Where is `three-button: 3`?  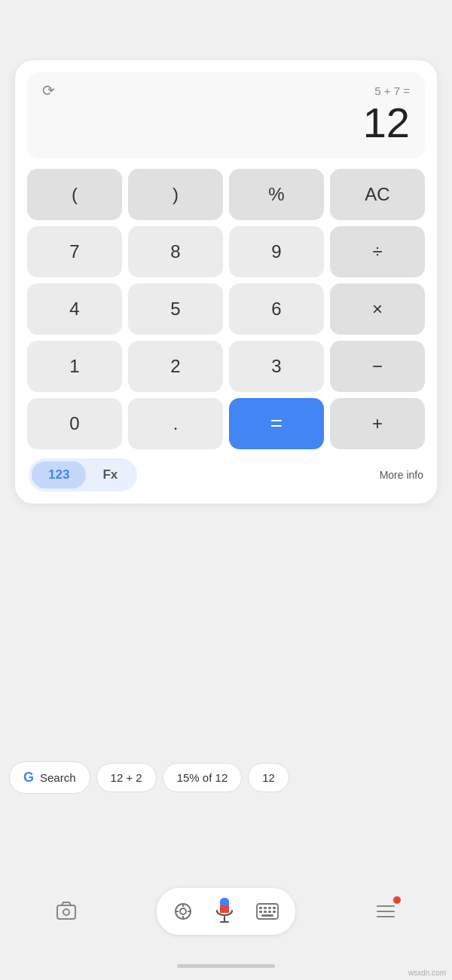
three-button: 3 is located at coordinates (276, 366).